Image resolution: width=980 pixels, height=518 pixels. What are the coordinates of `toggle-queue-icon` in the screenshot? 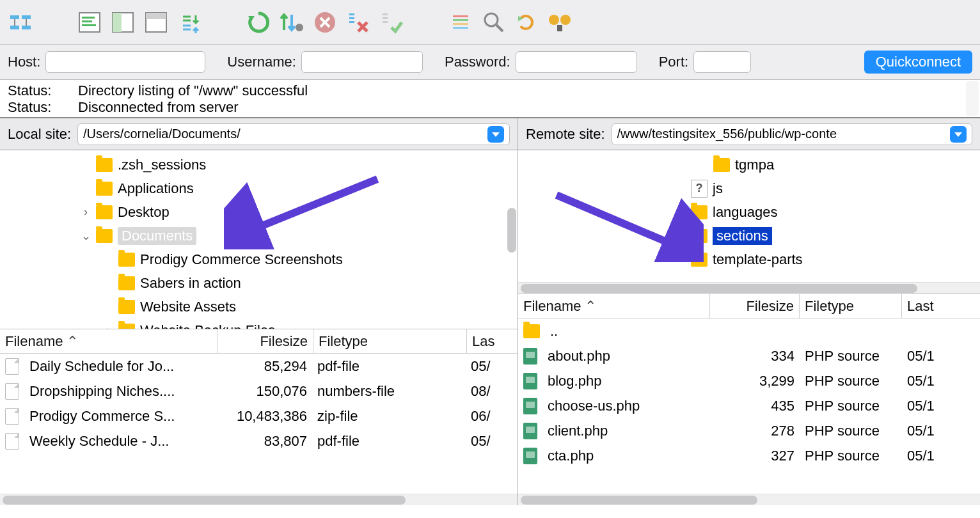 It's located at (189, 22).